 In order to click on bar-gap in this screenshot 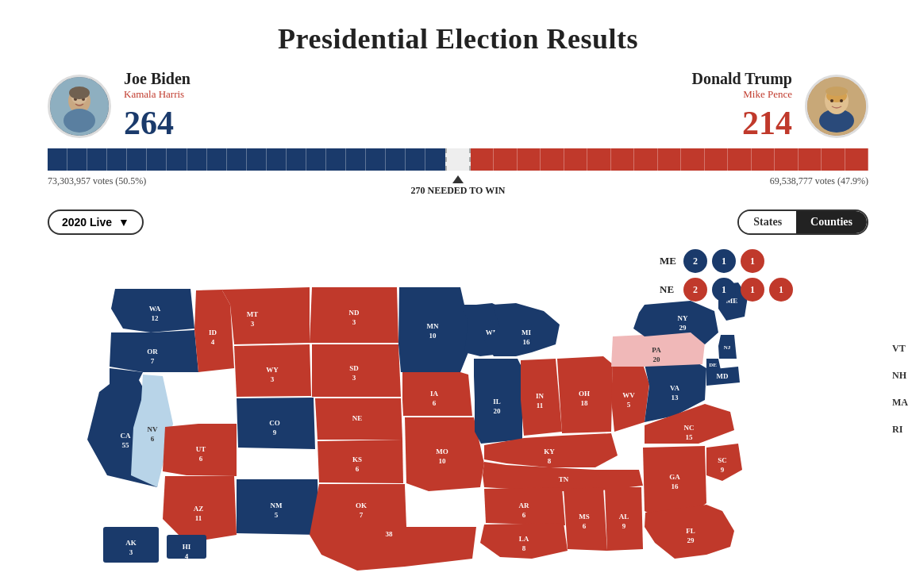, I will do `click(457, 159)`.